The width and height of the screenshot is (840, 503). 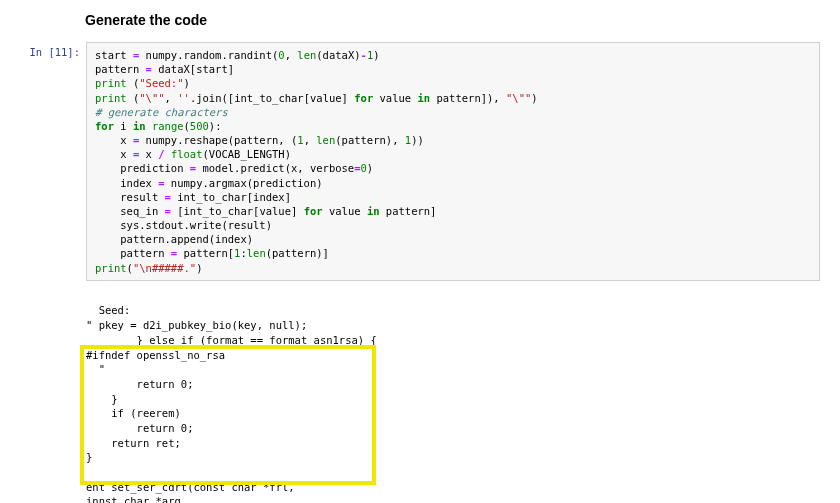 What do you see at coordinates (452, 20) in the screenshot?
I see `section-title: Generate the code` at bounding box center [452, 20].